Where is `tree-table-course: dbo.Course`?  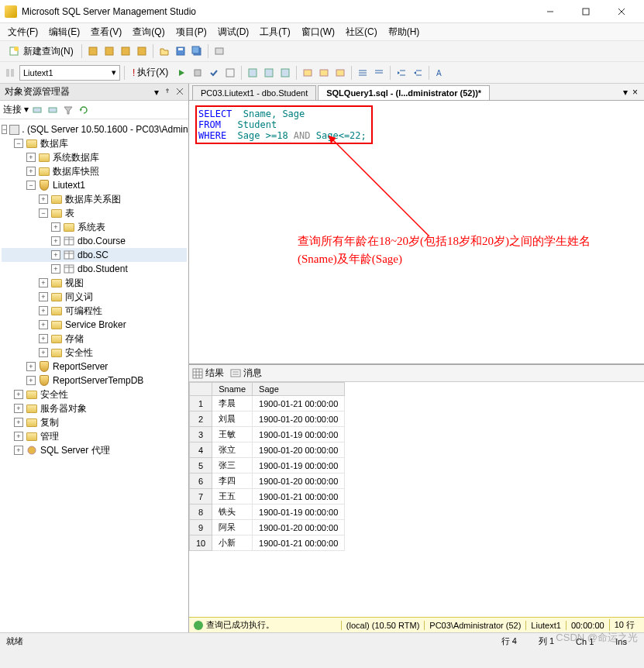 tree-table-course: dbo.Course is located at coordinates (102, 241).